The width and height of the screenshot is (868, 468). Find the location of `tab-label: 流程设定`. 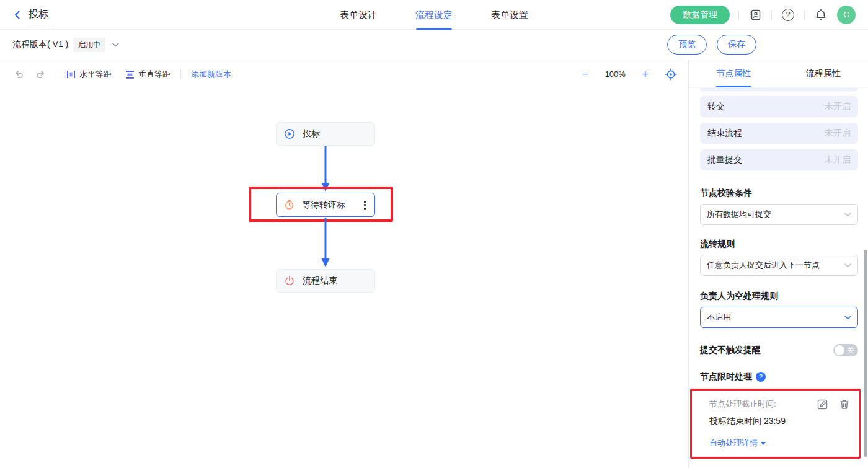

tab-label: 流程设定 is located at coordinates (434, 15).